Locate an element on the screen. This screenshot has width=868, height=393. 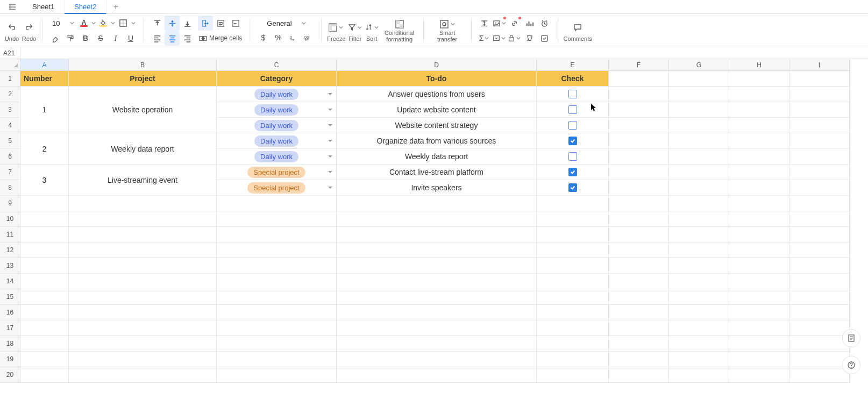
cell-todo: Contact live-stream platform is located at coordinates (437, 172).